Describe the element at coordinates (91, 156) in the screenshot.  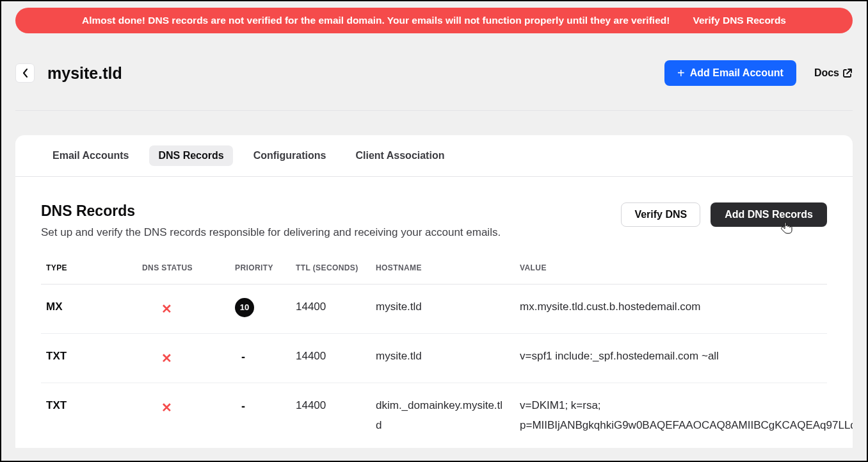
I see `tab-email-accounts: Email Accounts` at that location.